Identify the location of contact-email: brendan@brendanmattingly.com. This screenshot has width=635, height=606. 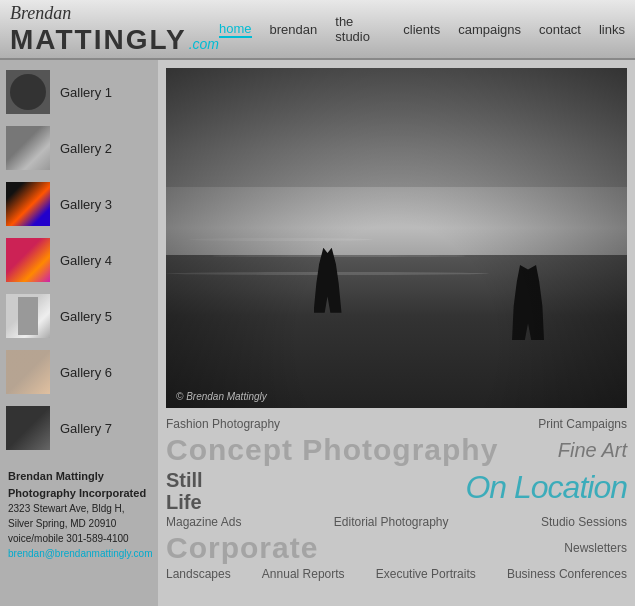
(79, 554).